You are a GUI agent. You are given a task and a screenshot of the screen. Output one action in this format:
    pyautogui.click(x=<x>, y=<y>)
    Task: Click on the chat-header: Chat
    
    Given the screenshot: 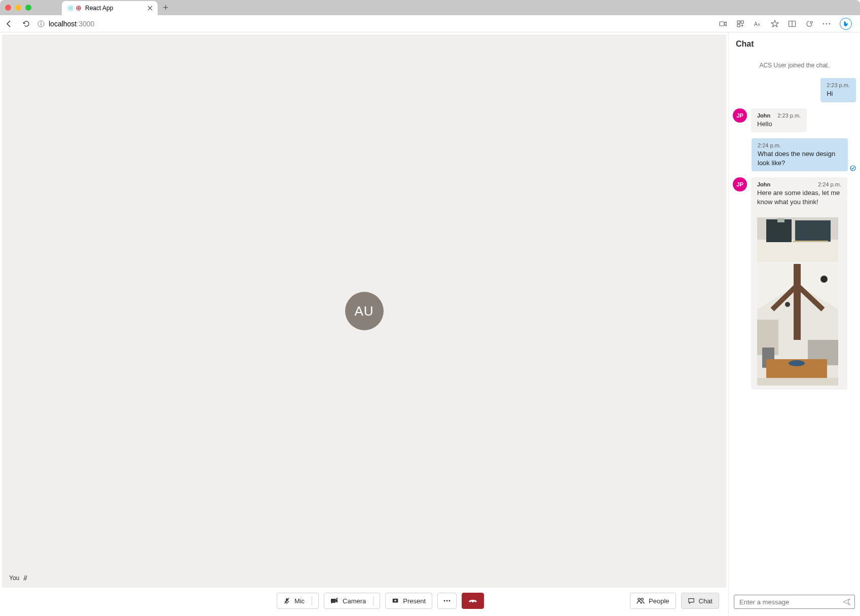 What is the action you would take?
    pyautogui.click(x=795, y=43)
    